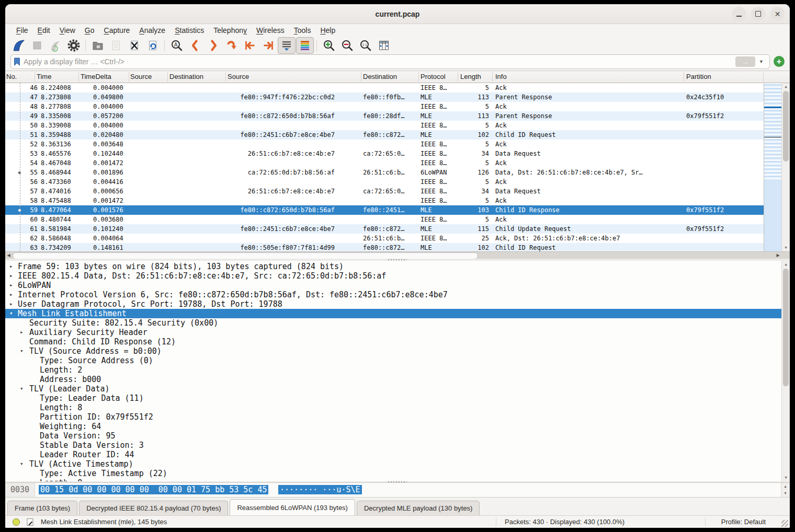 The image size is (795, 532). What do you see at coordinates (384, 107) in the screenshot?
I see `packet-row-48: 488.2778080.004000IEEE 8…5Ack` at bounding box center [384, 107].